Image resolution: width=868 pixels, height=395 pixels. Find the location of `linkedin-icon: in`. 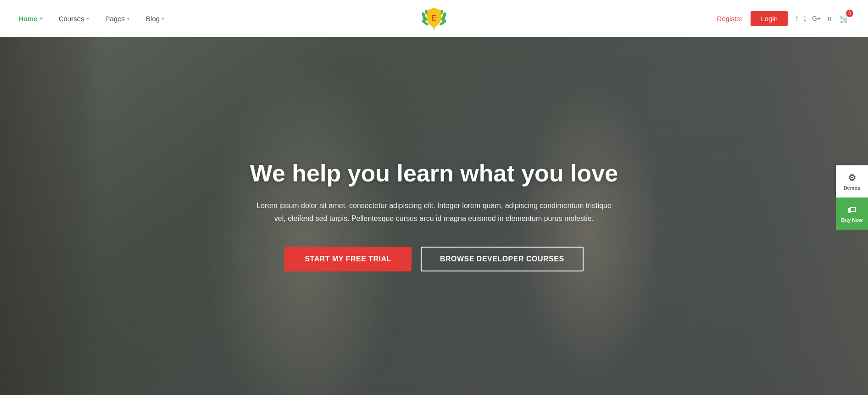

linkedin-icon: in is located at coordinates (829, 18).